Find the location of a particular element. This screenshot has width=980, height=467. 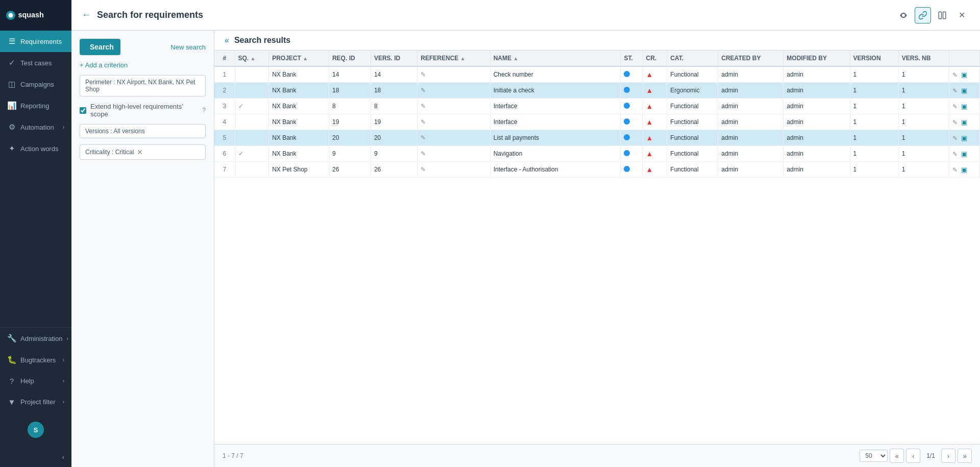

criticality-filter-remove: ✕ is located at coordinates (140, 152).